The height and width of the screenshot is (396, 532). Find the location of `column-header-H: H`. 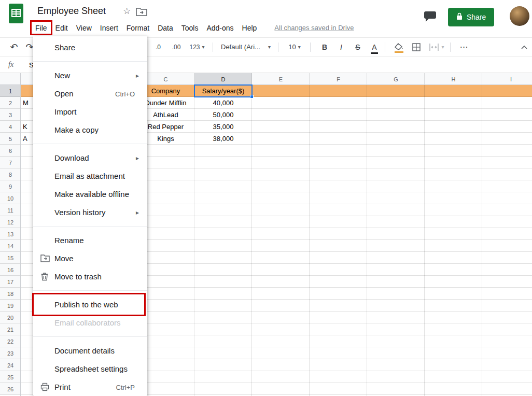

column-header-H: H is located at coordinates (453, 79).